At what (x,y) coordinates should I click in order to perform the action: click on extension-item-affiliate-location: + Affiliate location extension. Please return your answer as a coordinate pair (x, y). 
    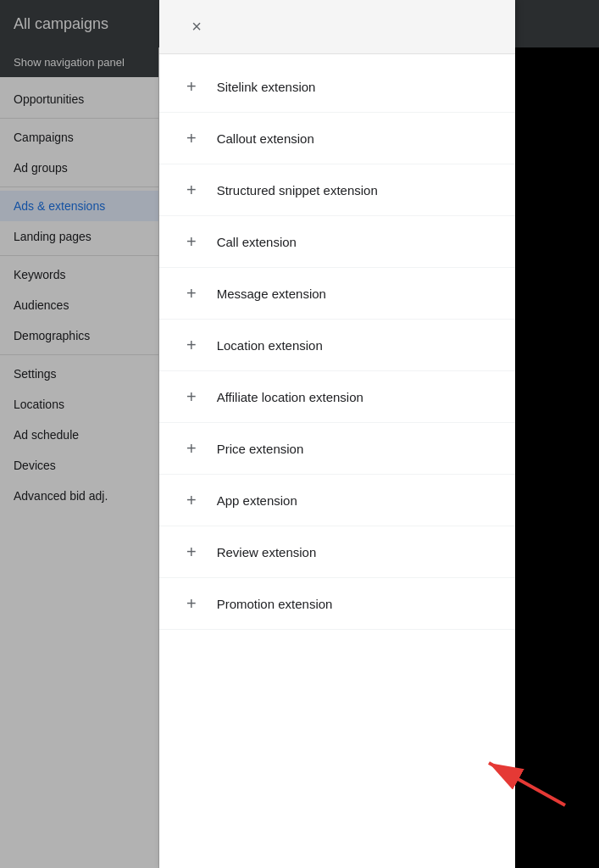
    Looking at the image, I should click on (337, 397).